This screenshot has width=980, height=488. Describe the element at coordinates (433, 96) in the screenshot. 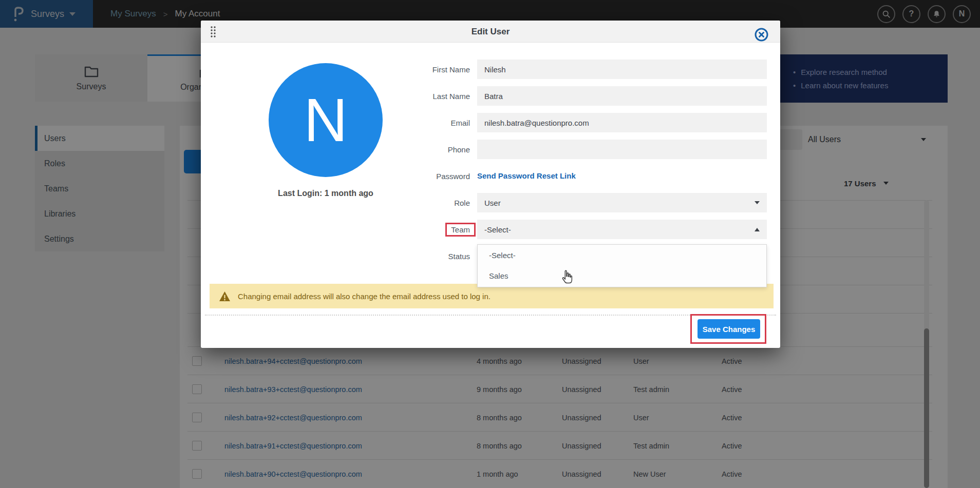

I see `last-name-label: Last Name` at that location.